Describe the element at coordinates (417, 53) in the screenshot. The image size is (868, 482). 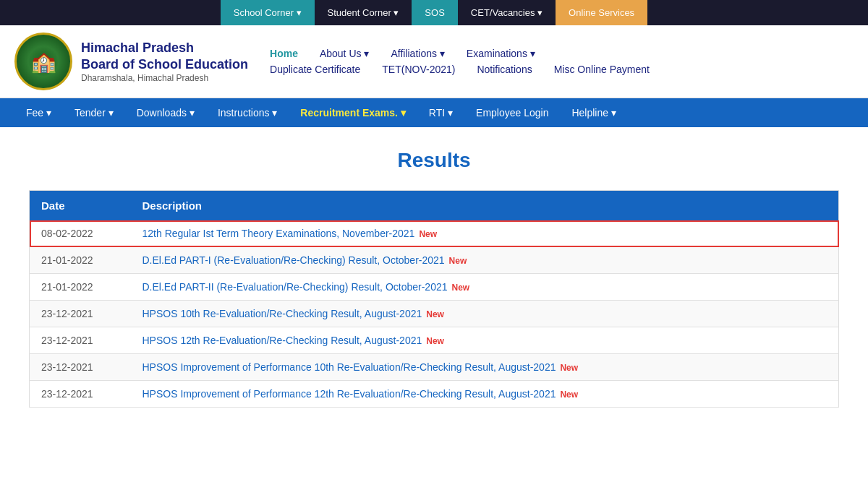
I see `nav-affiliations: Affiliations ▾` at that location.